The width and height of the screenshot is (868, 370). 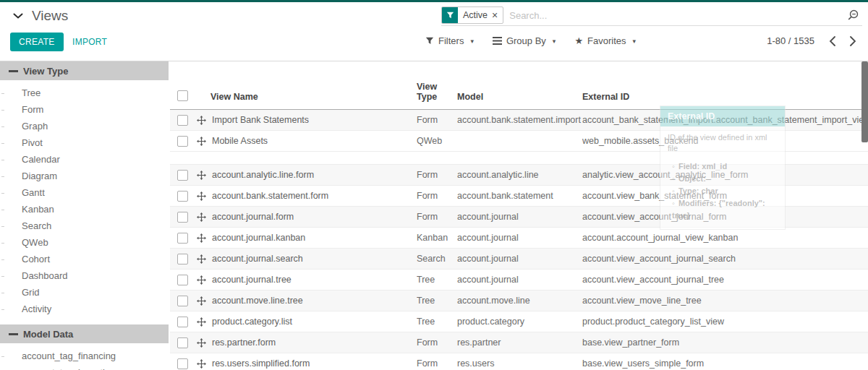 I want to click on search-input, so click(x=675, y=16).